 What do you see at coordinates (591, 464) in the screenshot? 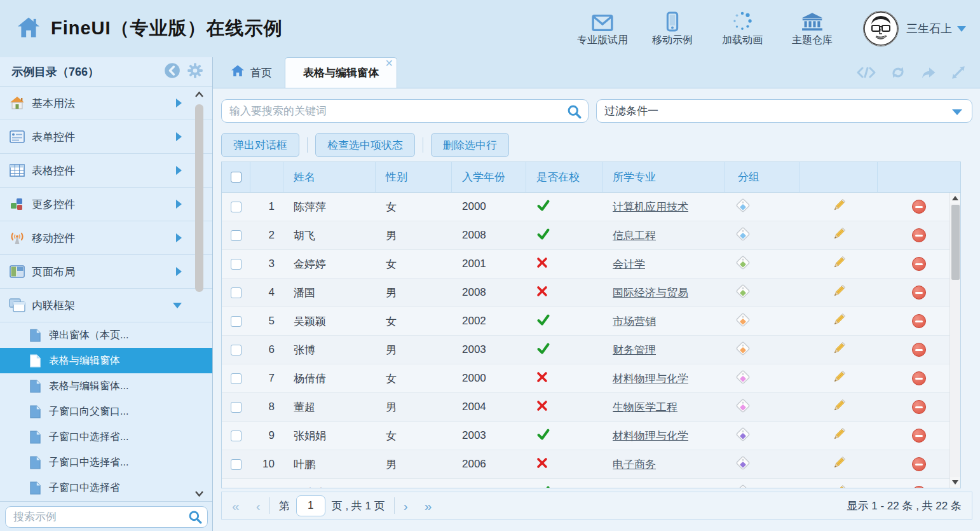
I see `table-row: 10 叶鹏 男 2006 电子商务` at bounding box center [591, 464].